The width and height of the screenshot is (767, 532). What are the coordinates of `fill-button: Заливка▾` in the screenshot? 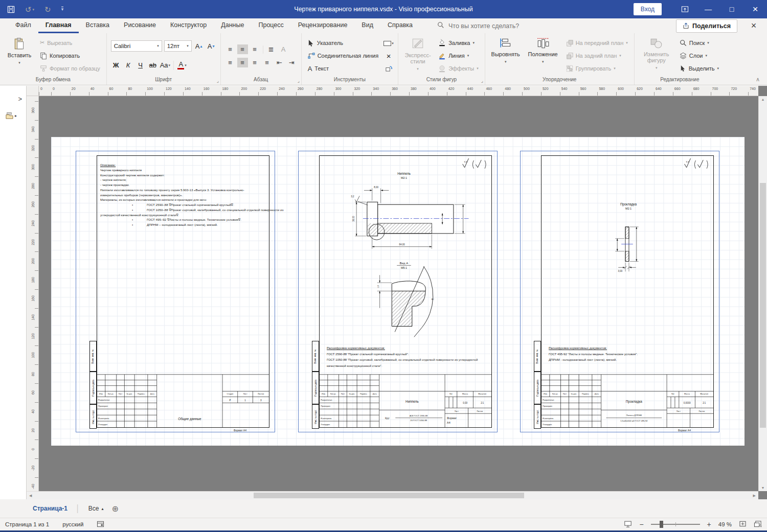 It's located at (458, 43).